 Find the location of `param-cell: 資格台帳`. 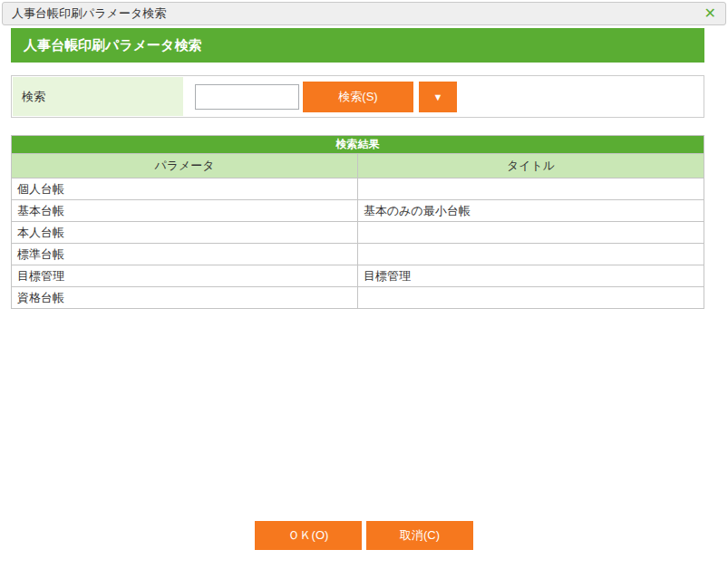

param-cell: 資格台帳 is located at coordinates (185, 298).